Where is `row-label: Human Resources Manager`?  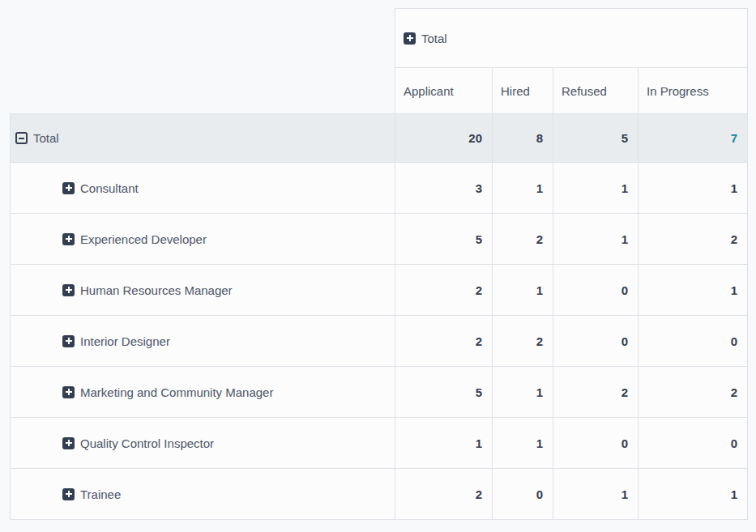
row-label: Human Resources Manager is located at coordinates (156, 290).